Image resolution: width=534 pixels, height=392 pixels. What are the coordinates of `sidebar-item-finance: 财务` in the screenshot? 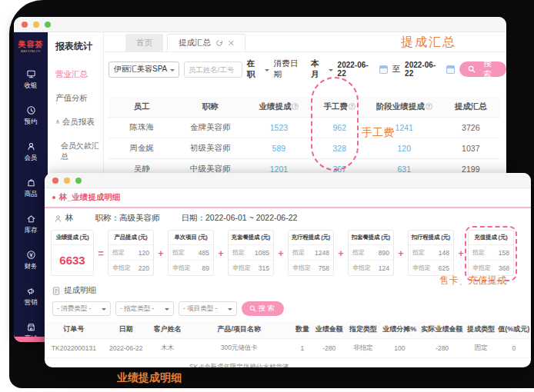 It's located at (31, 261).